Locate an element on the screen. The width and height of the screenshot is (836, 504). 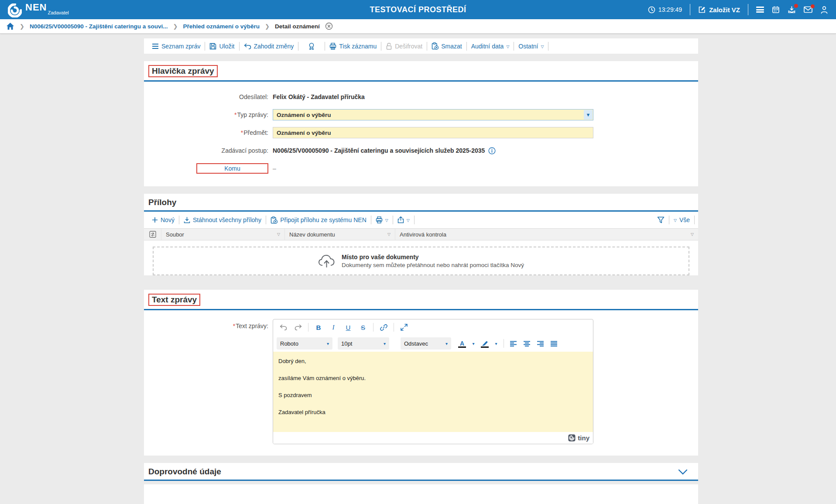
message-type-row: *Typ zprávy: Oznámení o výběru ▼ is located at coordinates (421, 115).